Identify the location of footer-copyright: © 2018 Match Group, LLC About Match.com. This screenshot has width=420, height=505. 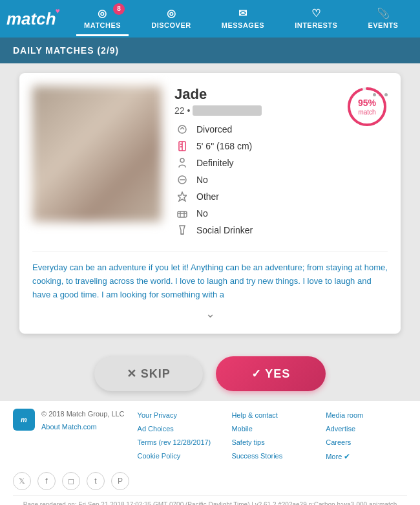
(83, 421).